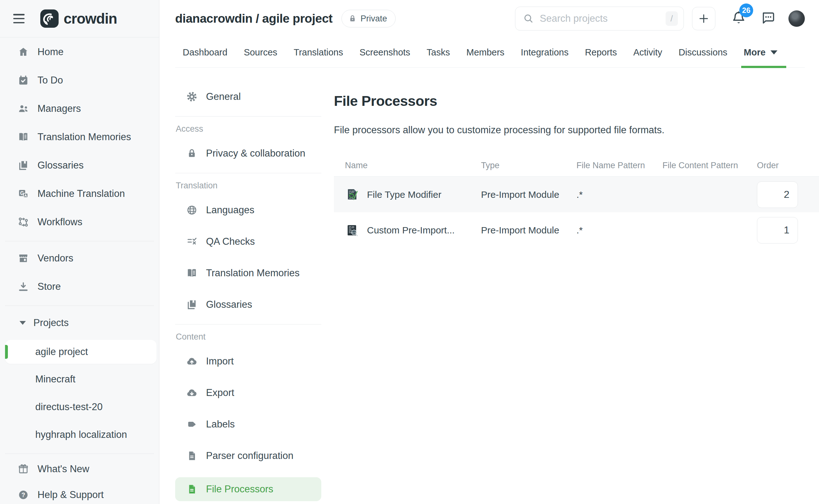 This screenshot has height=504, width=819. I want to click on tab-more: More, so click(761, 53).